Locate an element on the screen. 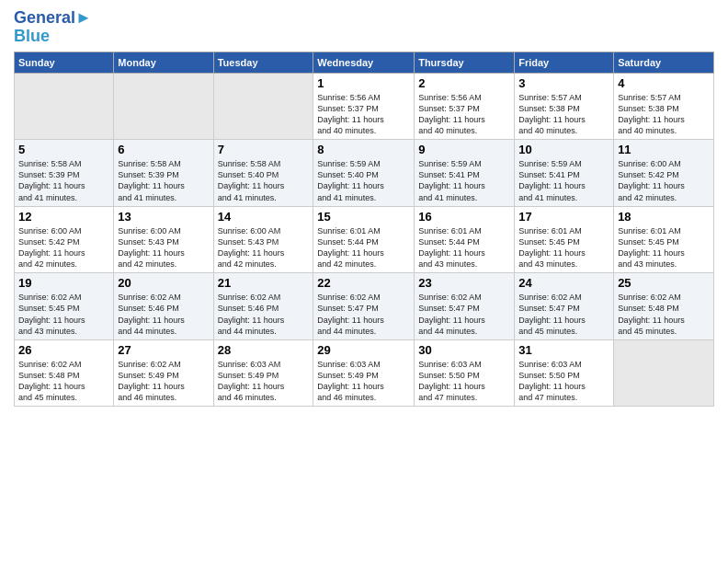  day-number: 23 is located at coordinates (464, 283).